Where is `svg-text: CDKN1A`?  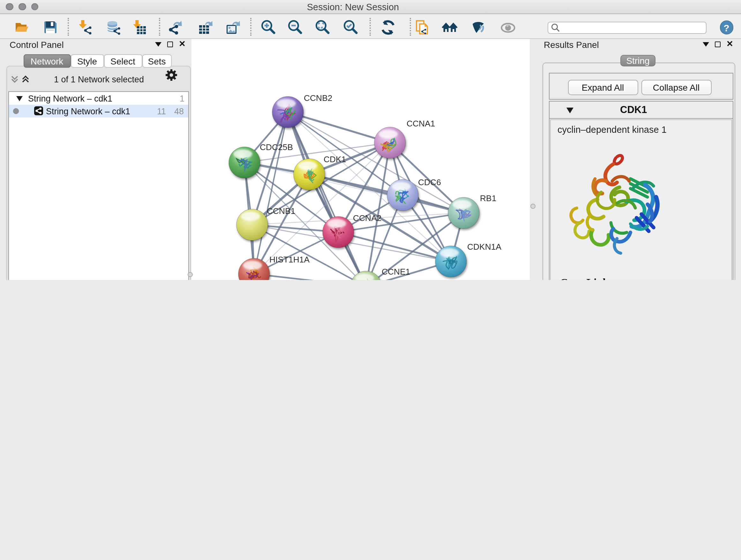 svg-text: CDKN1A is located at coordinates (484, 247).